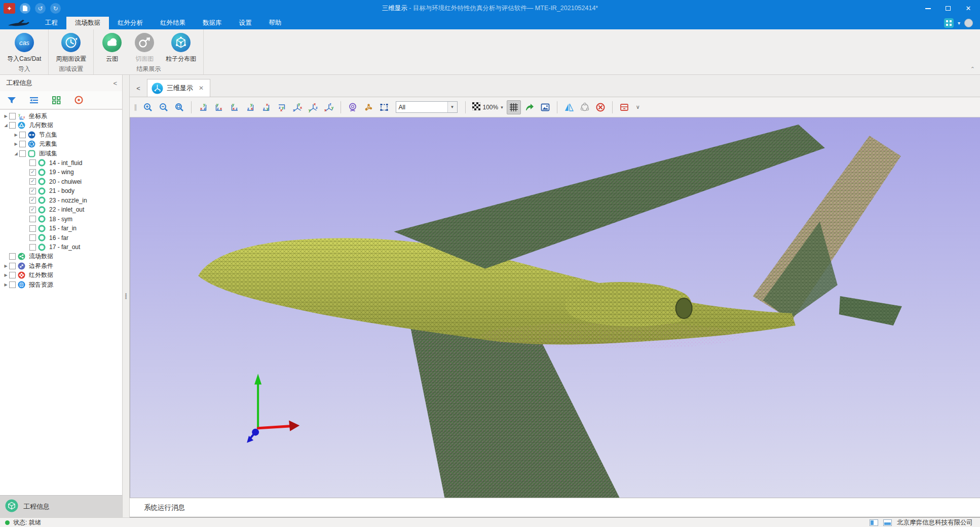 This screenshot has width=980, height=527. Describe the element at coordinates (178, 88) in the screenshot. I see `tab-3d-view: 三维显示 ✕` at that location.